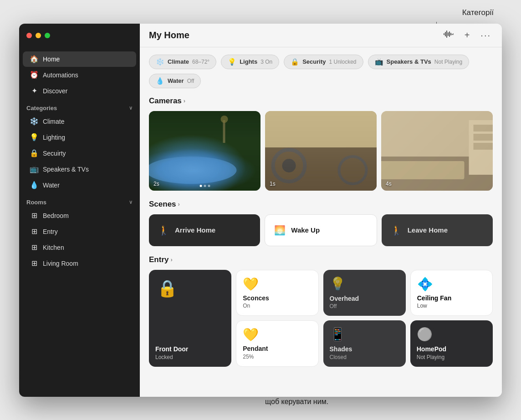 The image size is (521, 420). Describe the element at coordinates (277, 293) in the screenshot. I see `device-sconces: 💛 Sconces On` at that location.